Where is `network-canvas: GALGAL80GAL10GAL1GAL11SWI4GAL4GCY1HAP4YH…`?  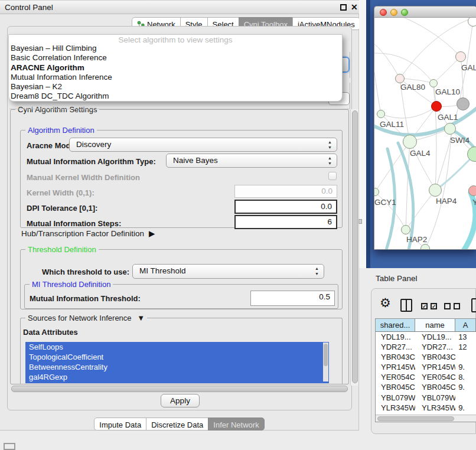 network-canvas: GALGAL80GAL10GAL1GAL11SWI4GAL4GCY1HAP4YH… is located at coordinates (425, 133).